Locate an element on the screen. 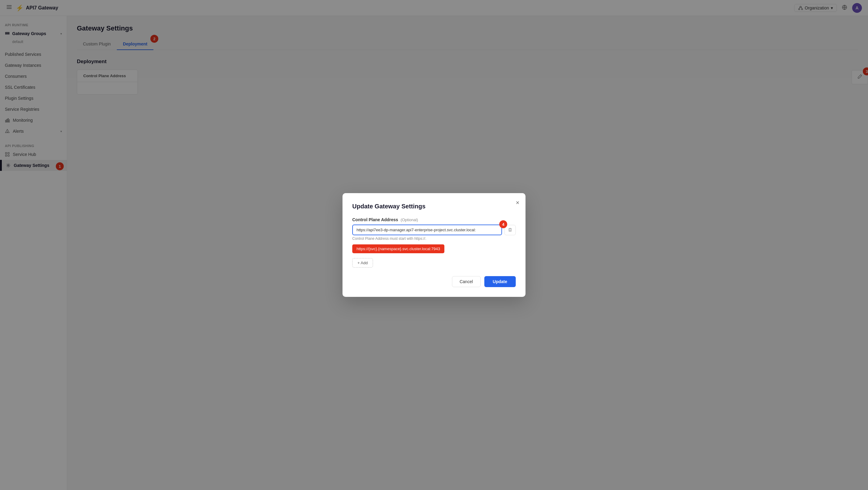  modal-title: Update Gateway Settings is located at coordinates (434, 206).